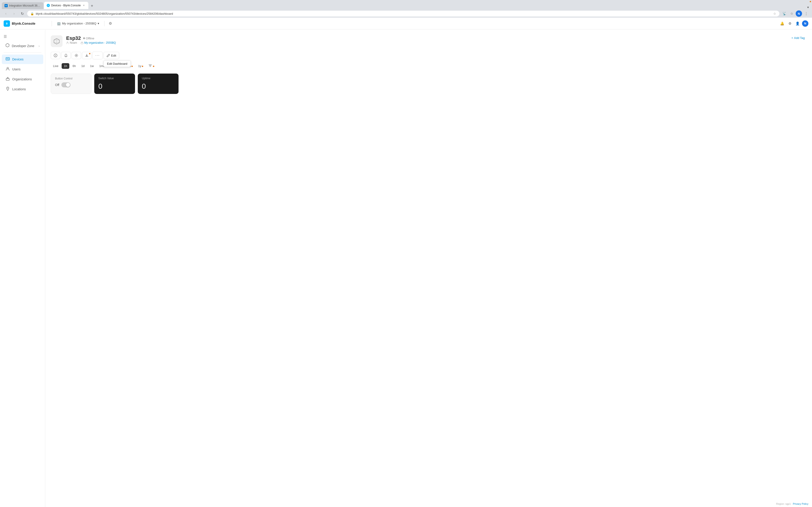  What do you see at coordinates (89, 38) in the screenshot?
I see `device-status: Offline` at bounding box center [89, 38].